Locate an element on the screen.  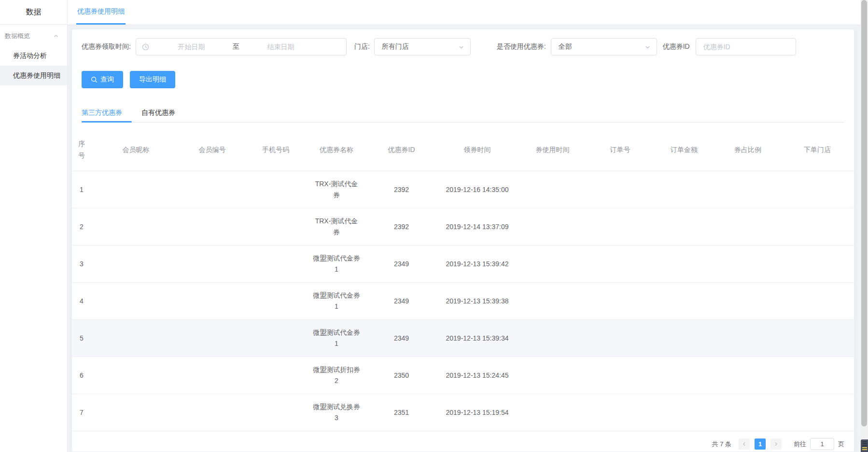
table-row: 1TRX-测试代金券23922019-12-16 14:35:00 is located at coordinates (463, 190).